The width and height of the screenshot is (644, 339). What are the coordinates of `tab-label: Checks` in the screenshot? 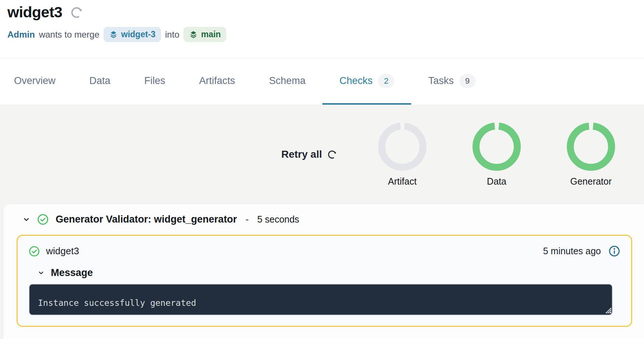 It's located at (356, 81).